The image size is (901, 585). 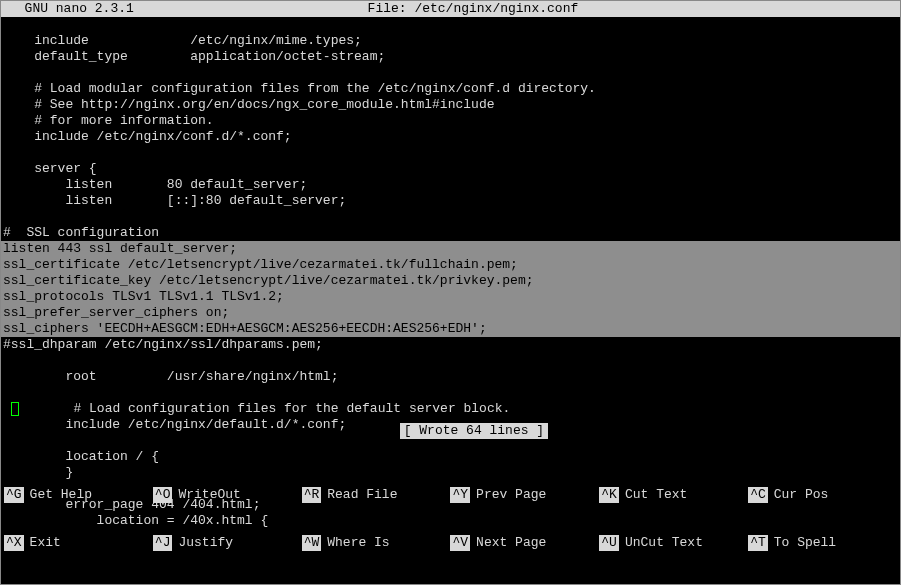 What do you see at coordinates (450, 233) in the screenshot?
I see `buffer-line: # SSL configuration` at bounding box center [450, 233].